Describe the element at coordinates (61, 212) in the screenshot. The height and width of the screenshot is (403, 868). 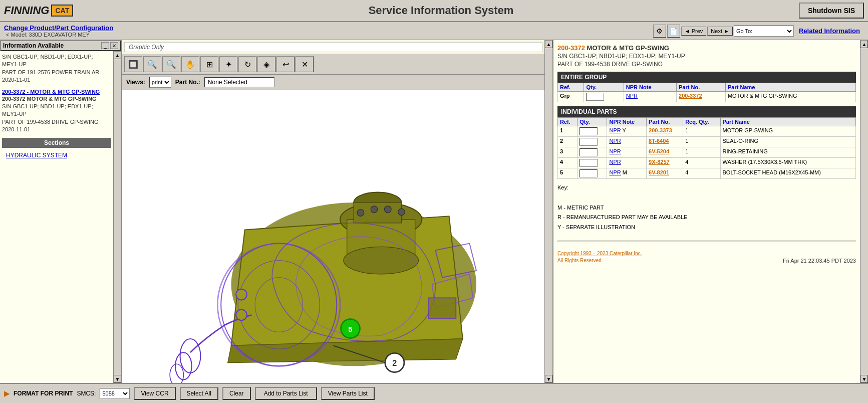
I see `sidebar: Information Available _ ✕ S/N GBC1-UP; N…` at that location.